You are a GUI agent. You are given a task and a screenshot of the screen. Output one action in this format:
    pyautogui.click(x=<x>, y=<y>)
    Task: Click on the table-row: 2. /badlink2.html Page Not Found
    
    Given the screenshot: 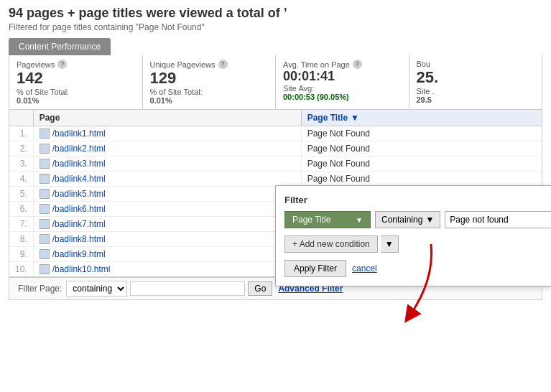 What is the action you would take?
    pyautogui.click(x=276, y=149)
    